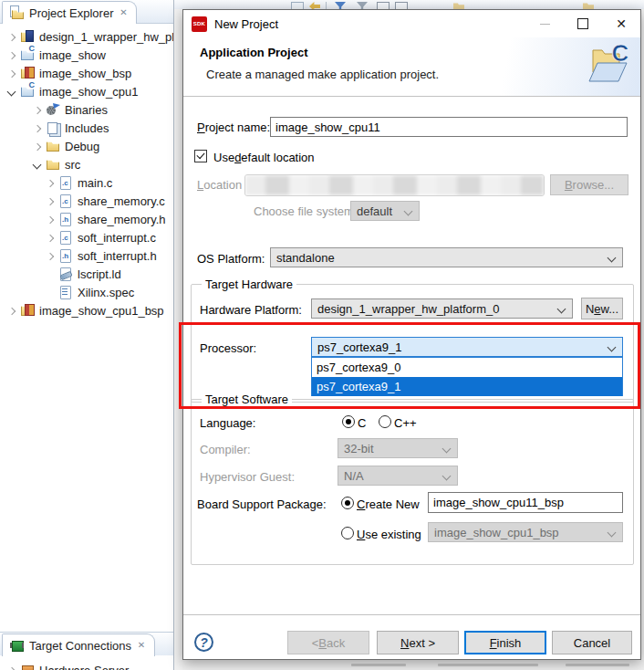 The width and height of the screenshot is (644, 670). I want to click on hw-platform-folder-icon, so click(27, 37).